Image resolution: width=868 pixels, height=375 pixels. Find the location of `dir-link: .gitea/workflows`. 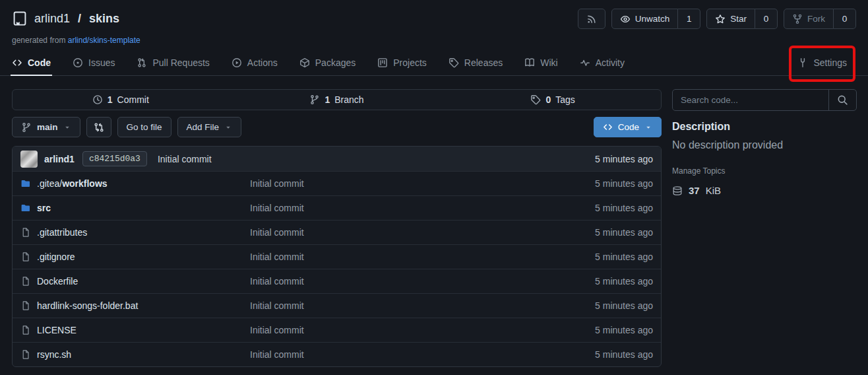

dir-link: .gitea/workflows is located at coordinates (73, 184).